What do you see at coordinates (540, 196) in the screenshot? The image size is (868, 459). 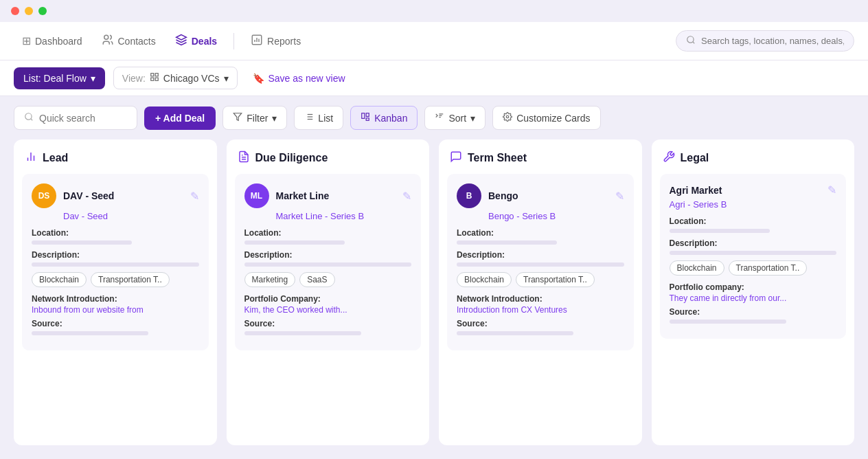 I see `card-bengo-header: B Bengo ✎` at bounding box center [540, 196].